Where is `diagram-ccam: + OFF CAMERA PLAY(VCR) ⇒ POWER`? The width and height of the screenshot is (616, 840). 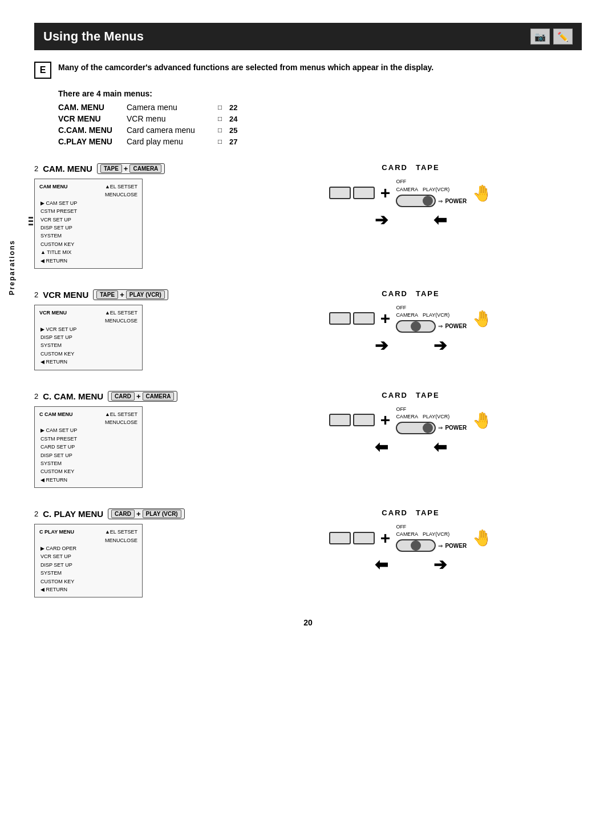 diagram-ccam: + OFF CAMERA PLAY(VCR) ⇒ POWER is located at coordinates (411, 420).